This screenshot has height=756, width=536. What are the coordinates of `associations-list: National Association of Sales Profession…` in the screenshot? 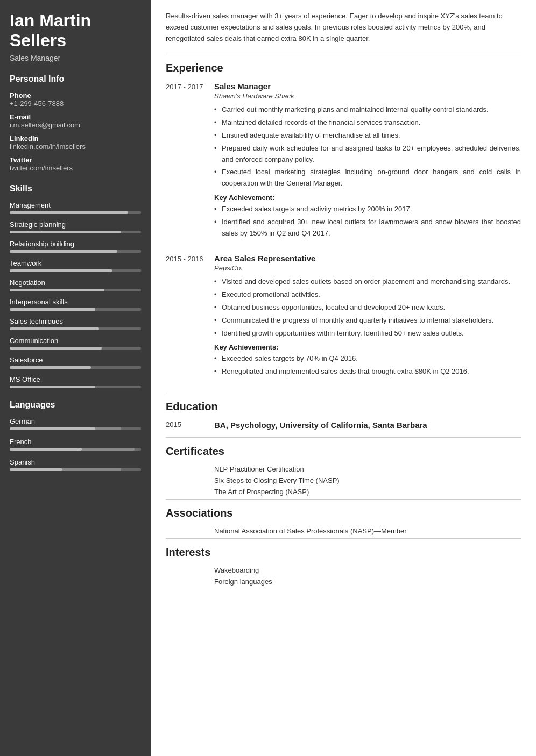 It's located at (343, 531).